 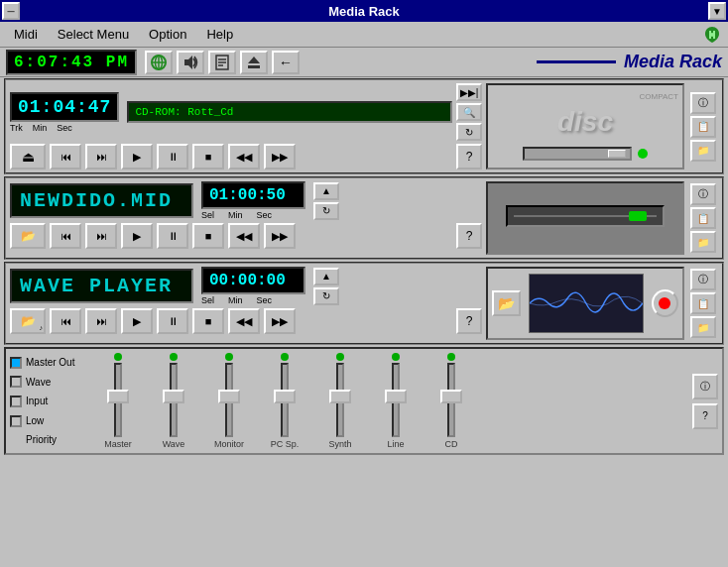 I want to click on cb-input-box, so click(x=16, y=401).